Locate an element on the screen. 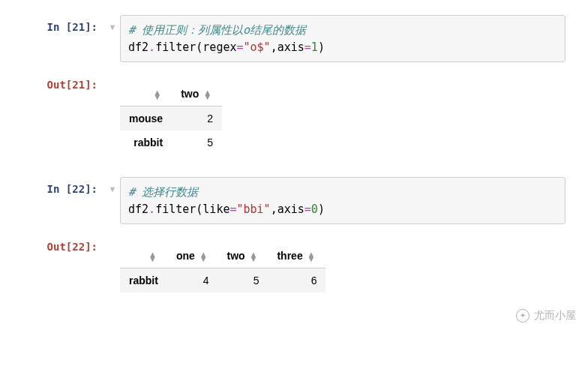 This screenshot has height=375, width=588. code-input: # 使用正则：列属性以o结尾的数据 df2.filter(regex="o$",… is located at coordinates (343, 39).